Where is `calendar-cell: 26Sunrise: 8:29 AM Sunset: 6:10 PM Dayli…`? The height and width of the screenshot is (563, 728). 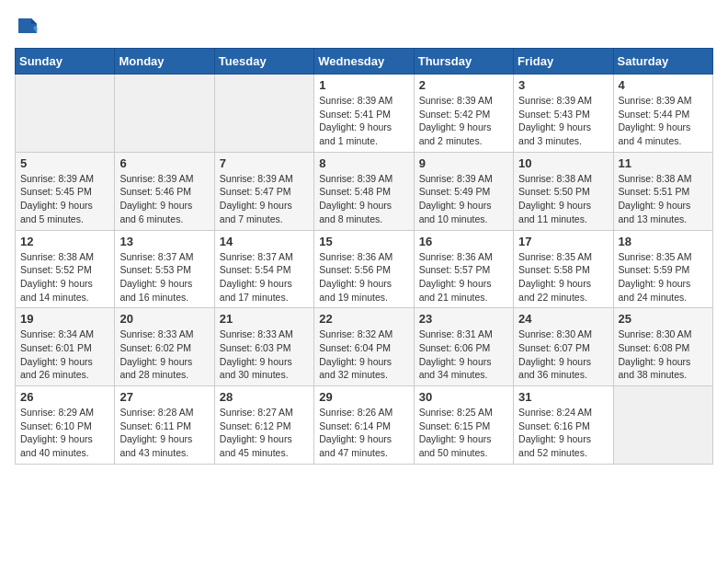 calendar-cell: 26Sunrise: 8:29 AM Sunset: 6:10 PM Dayli… is located at coordinates (65, 425).